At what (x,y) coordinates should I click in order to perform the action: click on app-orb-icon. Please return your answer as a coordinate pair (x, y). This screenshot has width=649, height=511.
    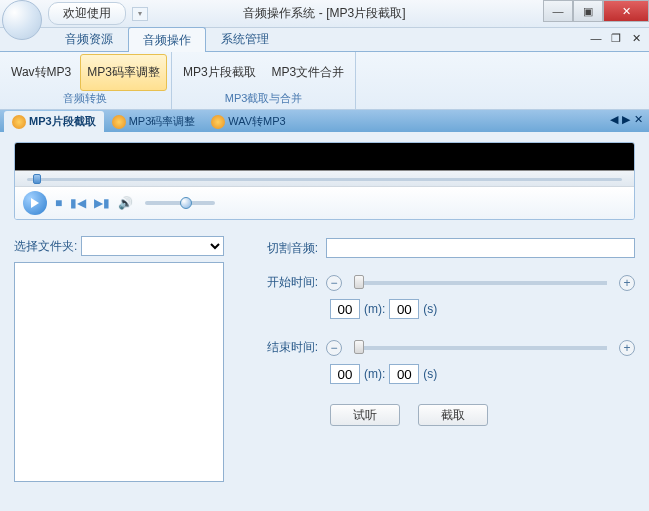
    Looking at the image, I should click on (22, 20).